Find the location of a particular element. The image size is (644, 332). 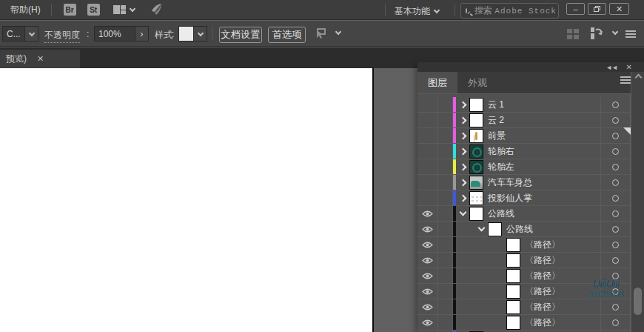

opacity-input: 100% is located at coordinates (115, 34).